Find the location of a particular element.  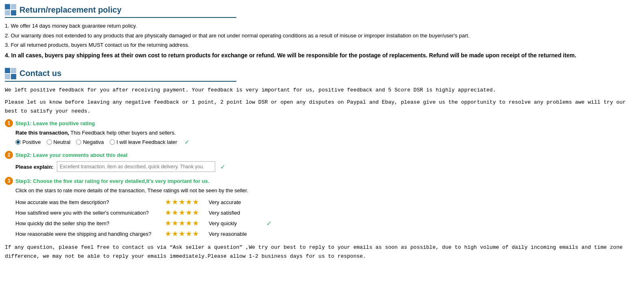

radio-later: I will leave Feedback later is located at coordinates (144, 142).